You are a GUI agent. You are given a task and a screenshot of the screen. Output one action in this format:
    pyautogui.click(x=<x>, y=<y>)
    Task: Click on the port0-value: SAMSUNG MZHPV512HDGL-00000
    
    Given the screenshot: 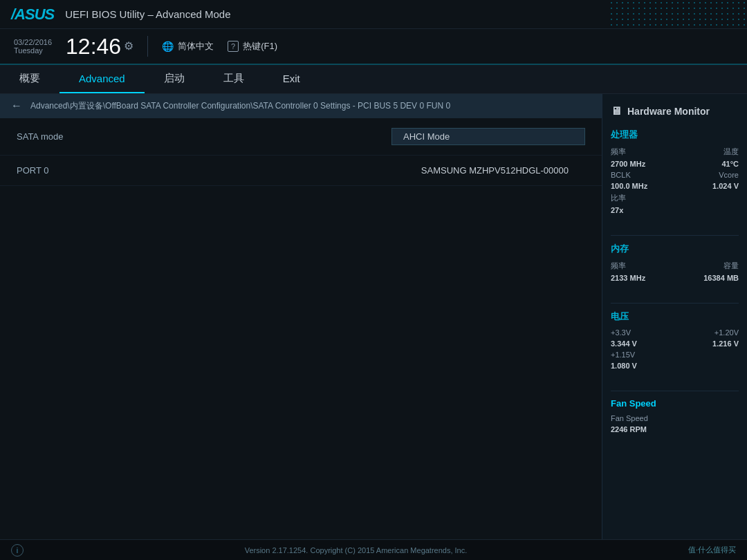 What is the action you would take?
    pyautogui.click(x=439, y=170)
    